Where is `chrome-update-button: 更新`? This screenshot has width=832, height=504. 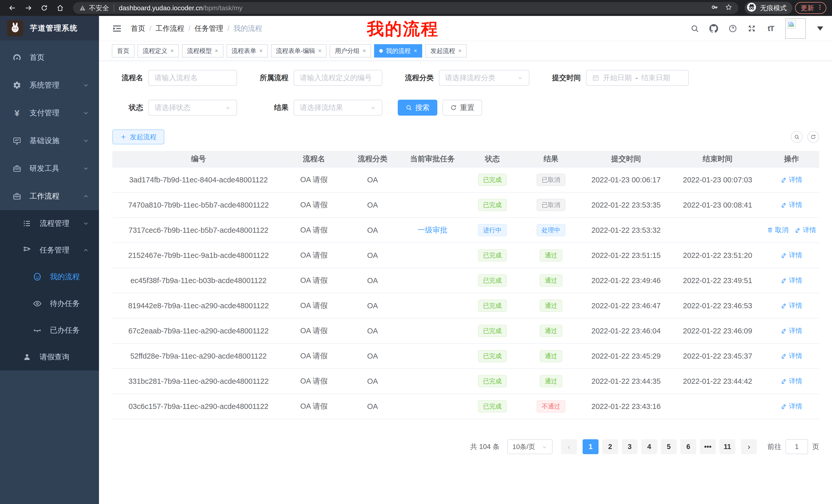
chrome-update-button: 更新 is located at coordinates (810, 8).